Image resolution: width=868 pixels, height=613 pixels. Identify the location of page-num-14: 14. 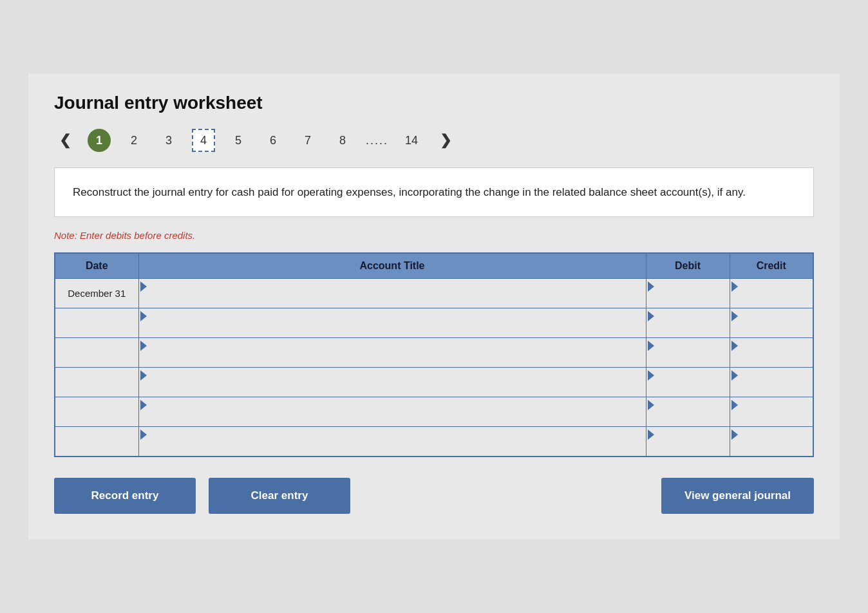
(411, 140).